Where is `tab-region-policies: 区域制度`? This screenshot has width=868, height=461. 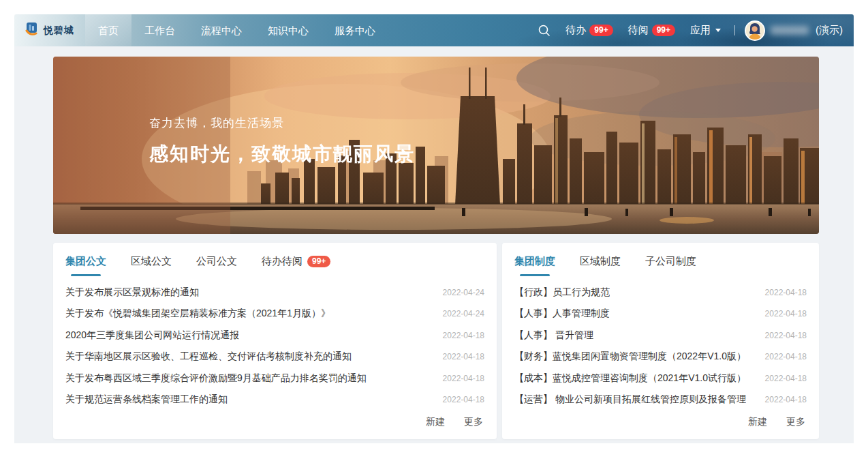
tab-region-policies: 区域制度 is located at coordinates (600, 266).